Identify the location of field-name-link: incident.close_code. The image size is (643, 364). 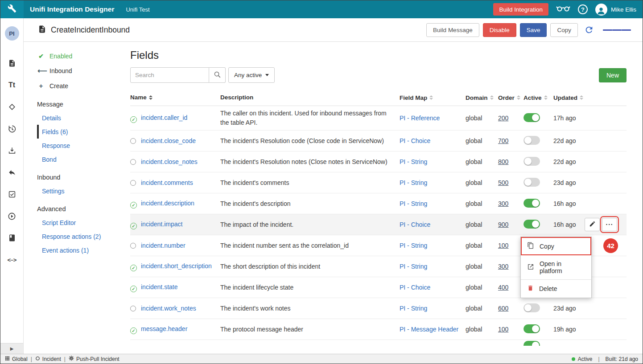
(169, 141).